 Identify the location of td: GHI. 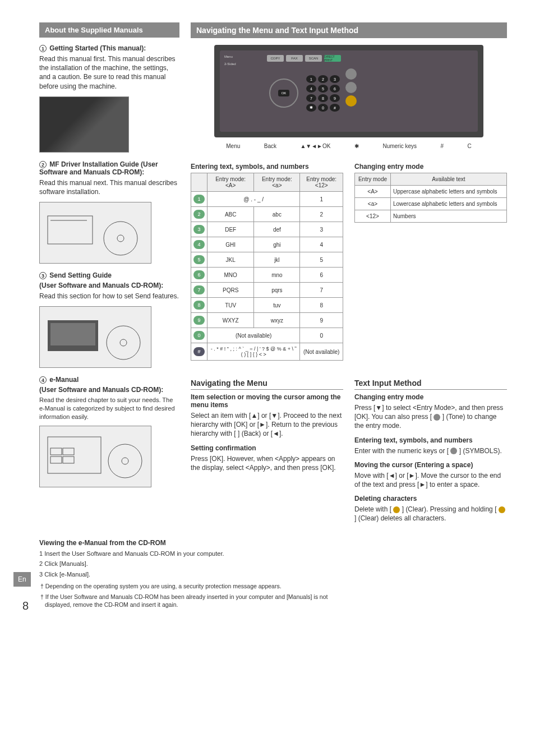
(231, 245).